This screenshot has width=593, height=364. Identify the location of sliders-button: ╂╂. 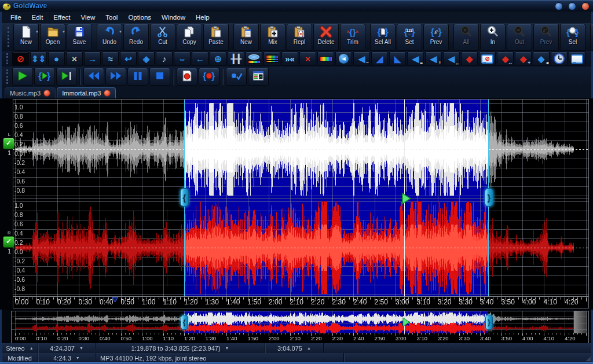
(236, 59).